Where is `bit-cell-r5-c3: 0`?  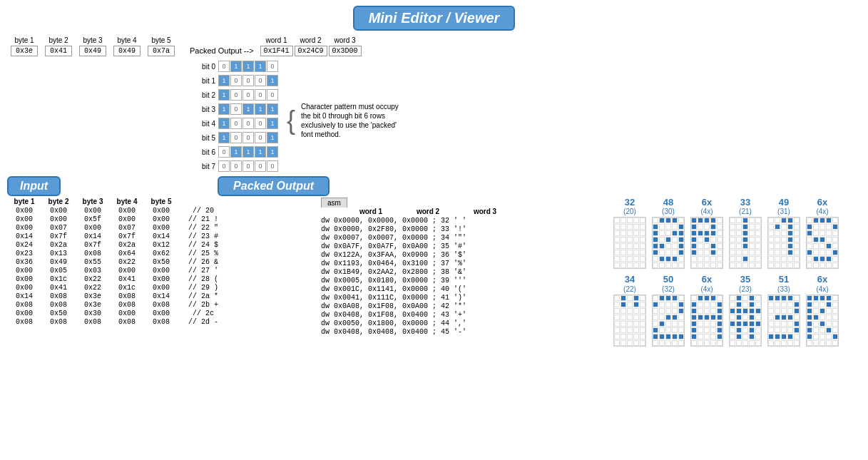 bit-cell-r5-c3: 0 is located at coordinates (260, 138).